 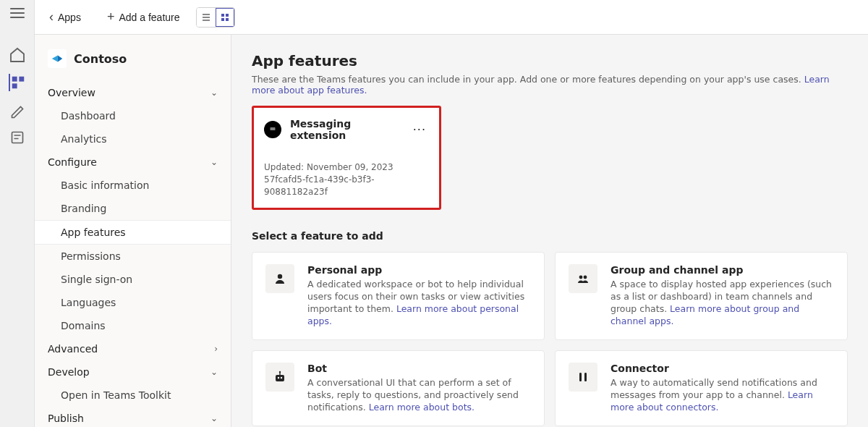 I want to click on feature-tile-desc: A way to automatically send notification…, so click(x=722, y=395).